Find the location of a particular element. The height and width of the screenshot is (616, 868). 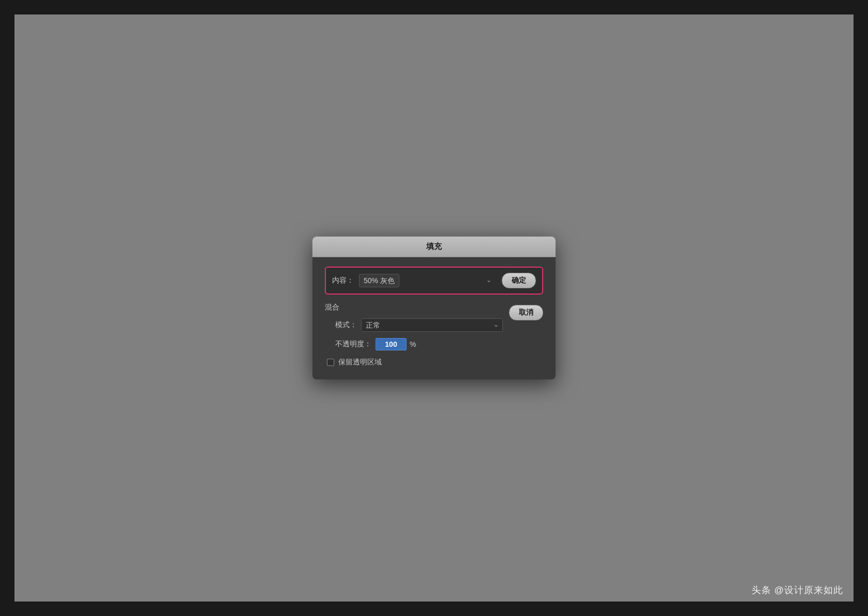

mode-select: 正常 溶解 变暗 正片叠底 颜色加深 叠加 柔光 强光 is located at coordinates (432, 325).